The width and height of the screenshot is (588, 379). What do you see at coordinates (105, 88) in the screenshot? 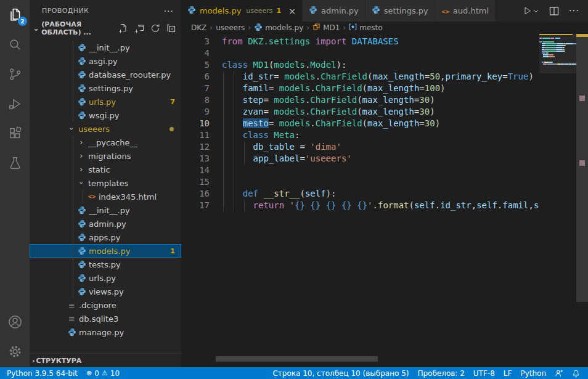
I see `tree-item-settings.py: settings.py` at bounding box center [105, 88].